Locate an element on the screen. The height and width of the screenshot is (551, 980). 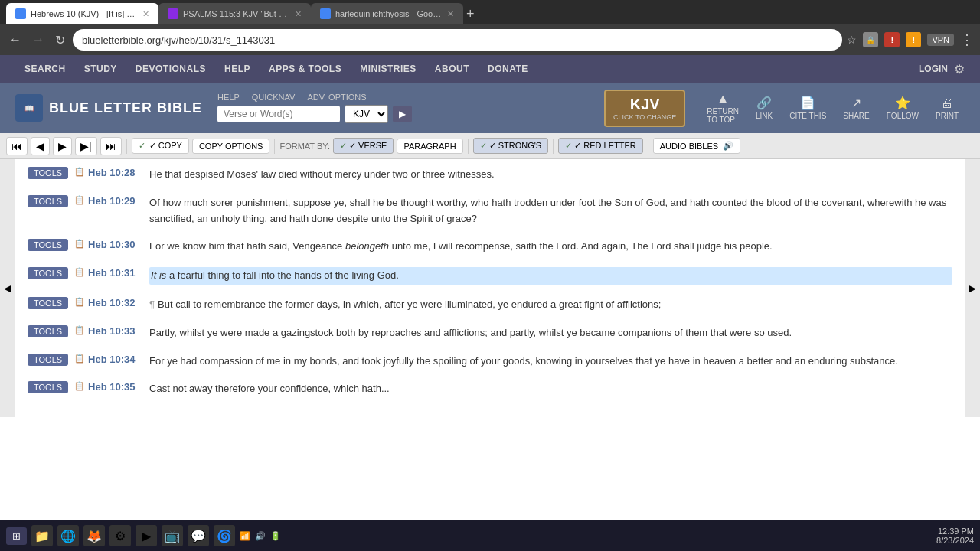
verse-copy-icon-10-32: 📋 is located at coordinates (80, 302).